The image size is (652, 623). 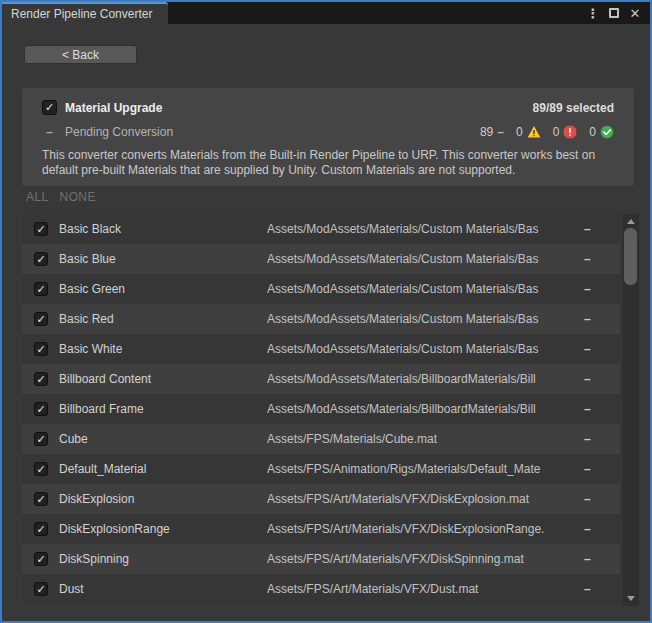 I want to click on scrollbar-thumb, so click(x=630, y=256).